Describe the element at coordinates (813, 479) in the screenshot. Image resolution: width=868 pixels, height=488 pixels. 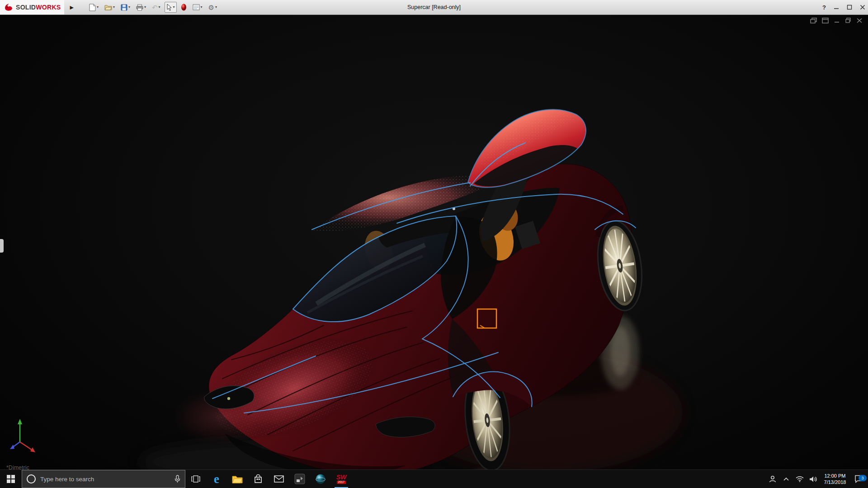
I see `volume-button` at that location.